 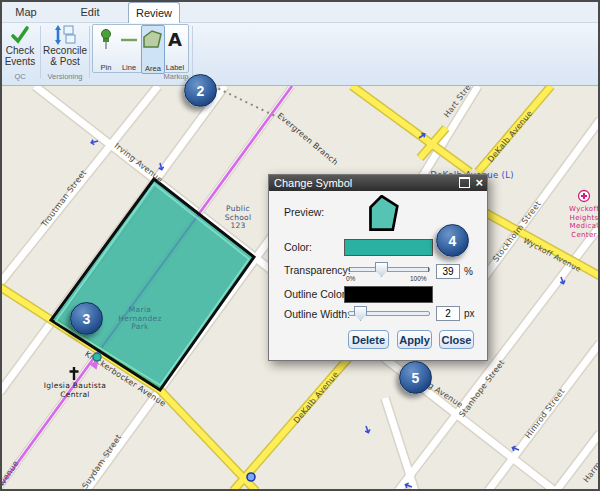 What do you see at coordinates (388, 294) in the screenshot?
I see `outline-color-swatch` at bounding box center [388, 294].